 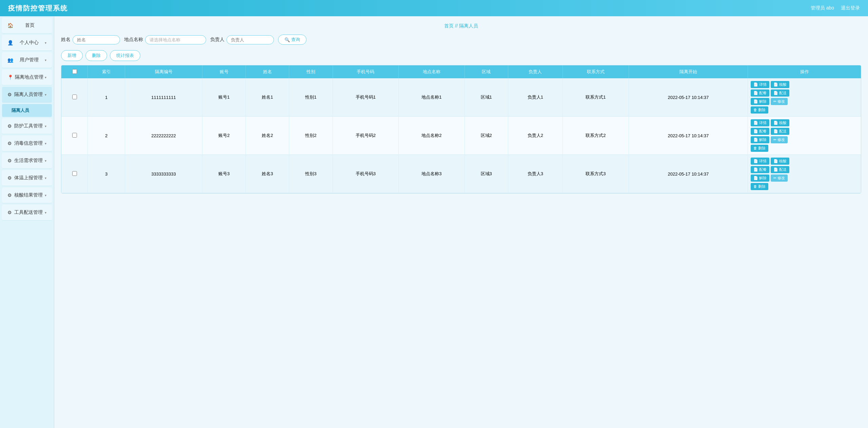 What do you see at coordinates (850, 8) in the screenshot?
I see `logout-link: 退出登录` at bounding box center [850, 8].